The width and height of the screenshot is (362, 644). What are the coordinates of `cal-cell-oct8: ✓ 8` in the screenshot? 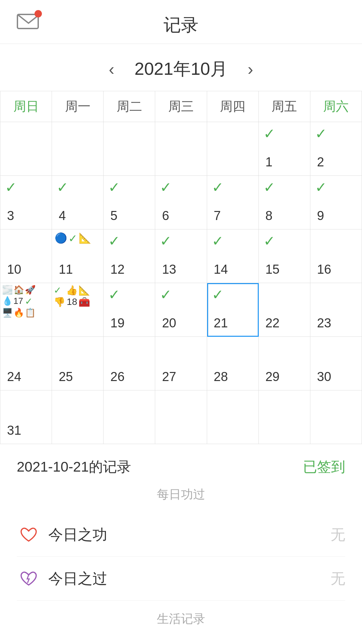 It's located at (285, 203).